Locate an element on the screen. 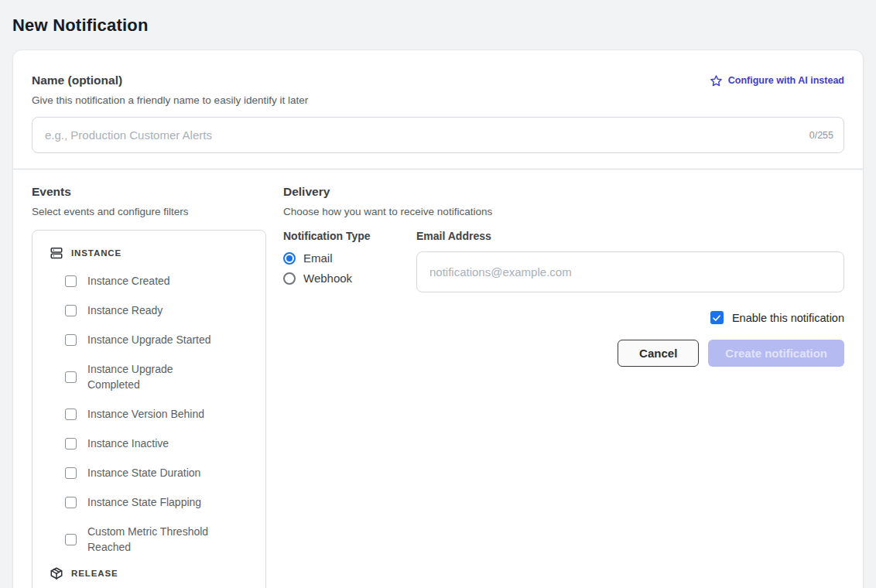 This screenshot has width=876, height=588. event-label: Instance State Flapping is located at coordinates (144, 502).